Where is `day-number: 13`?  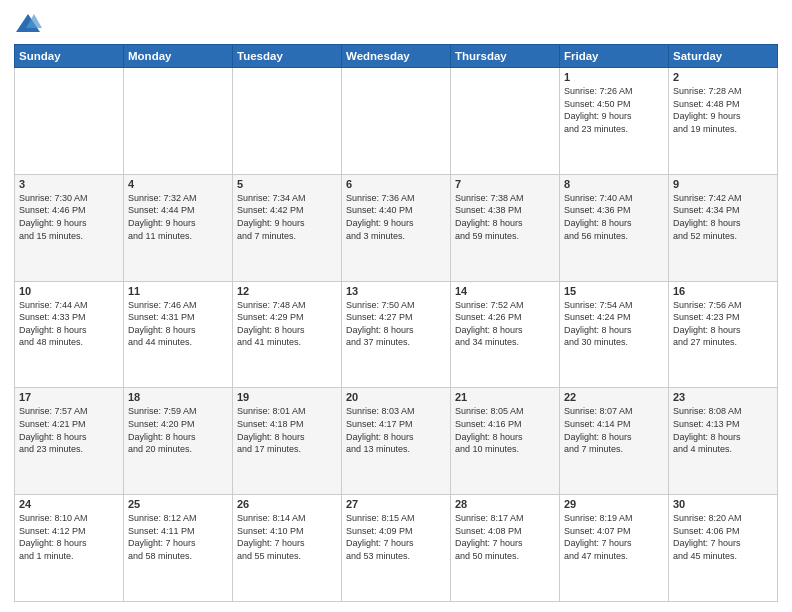 day-number: 13 is located at coordinates (396, 291).